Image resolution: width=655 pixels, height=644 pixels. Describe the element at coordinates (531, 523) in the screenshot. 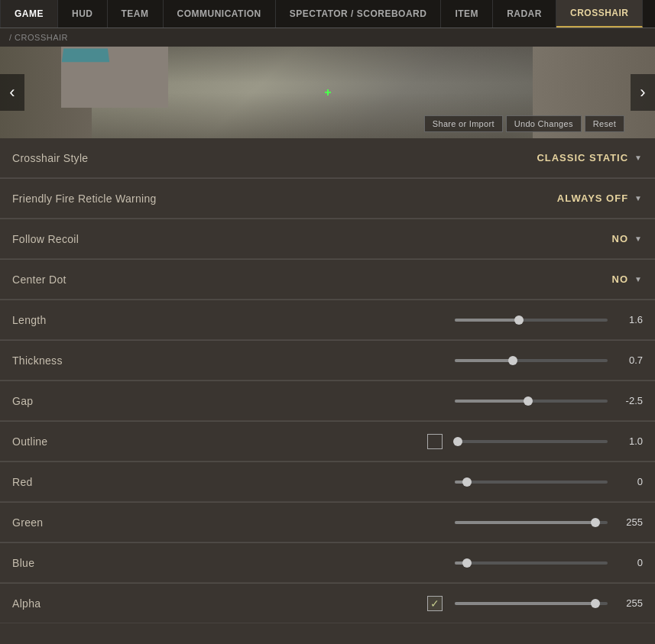

I see `green-slider` at that location.